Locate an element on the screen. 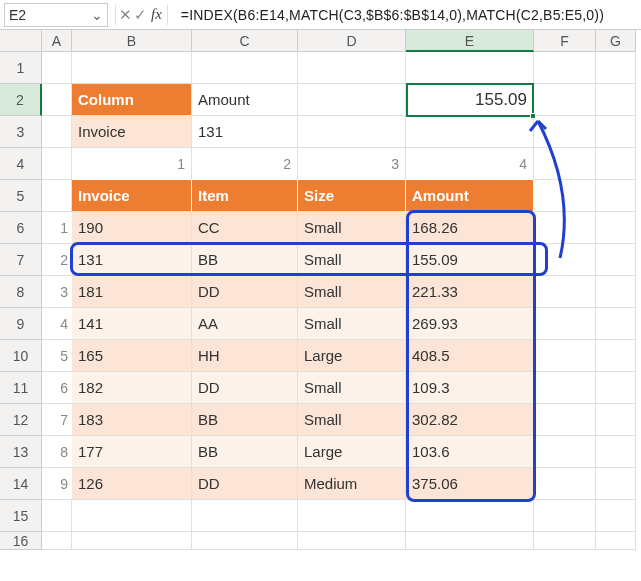  row-header: 5 is located at coordinates (21, 196).